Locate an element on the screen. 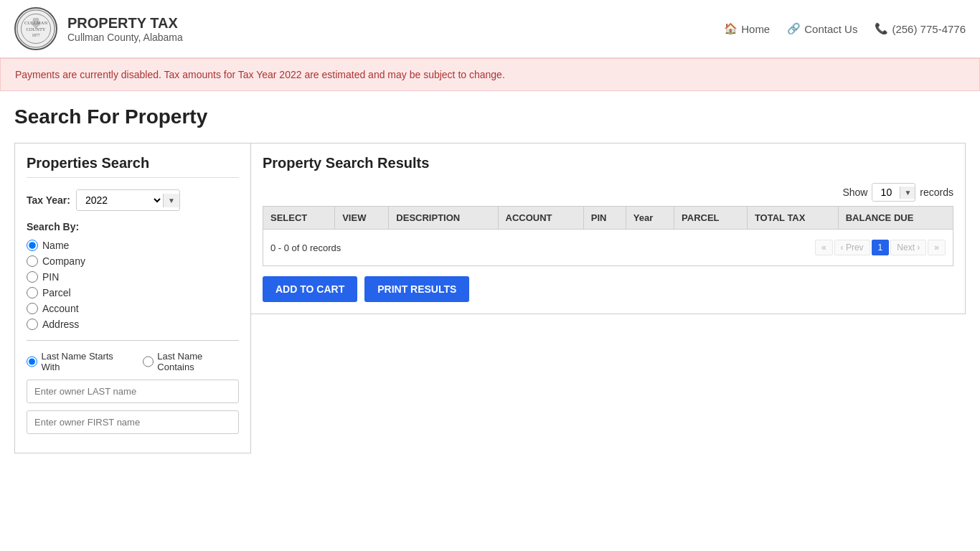 This screenshot has height=551, width=980. records-label: records is located at coordinates (937, 192).